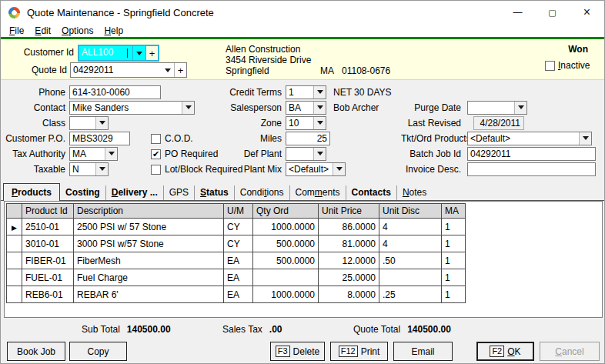 The height and width of the screenshot is (364, 605). Describe the element at coordinates (349, 261) in the screenshot. I see `cell-unit-price: 12.0000` at that location.